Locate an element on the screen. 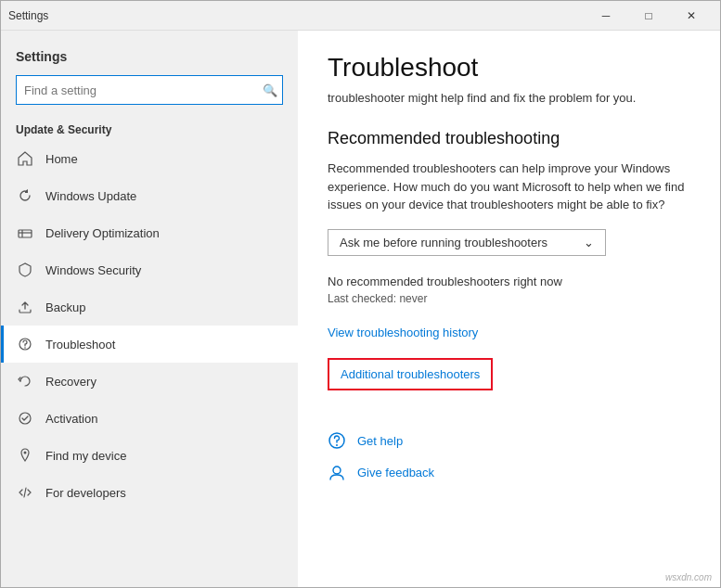 This screenshot has width=721, height=588. watermark: wsxdn.com is located at coordinates (689, 577).